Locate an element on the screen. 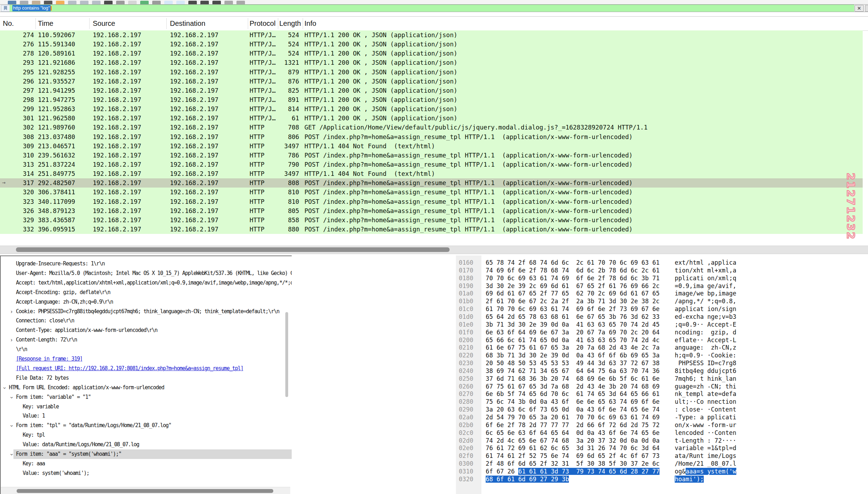 This screenshot has height=494, width=868. hex-bytes: 3a 20 63 6c 6f 73 65 0d 0a 43 6f 6e 74 6… is located at coordinates (573, 410).